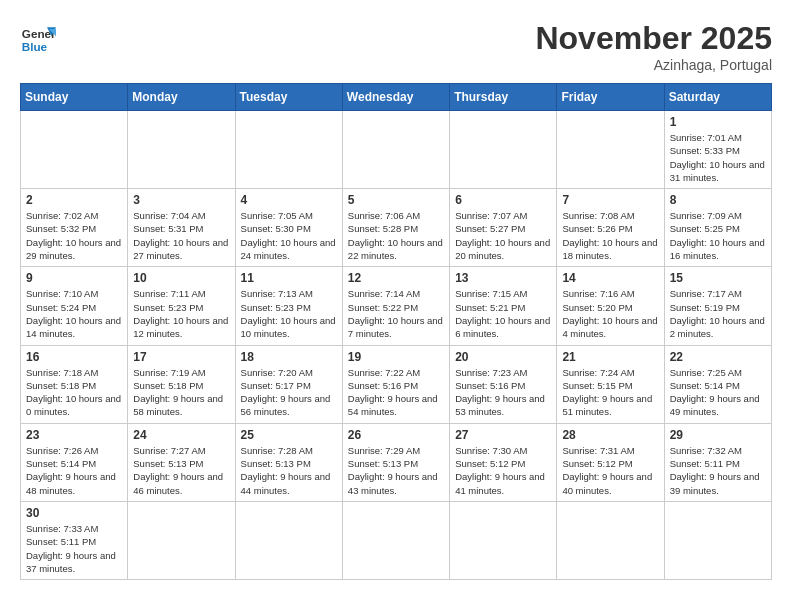  I want to click on location: Azinhaga, Portugal, so click(654, 65).